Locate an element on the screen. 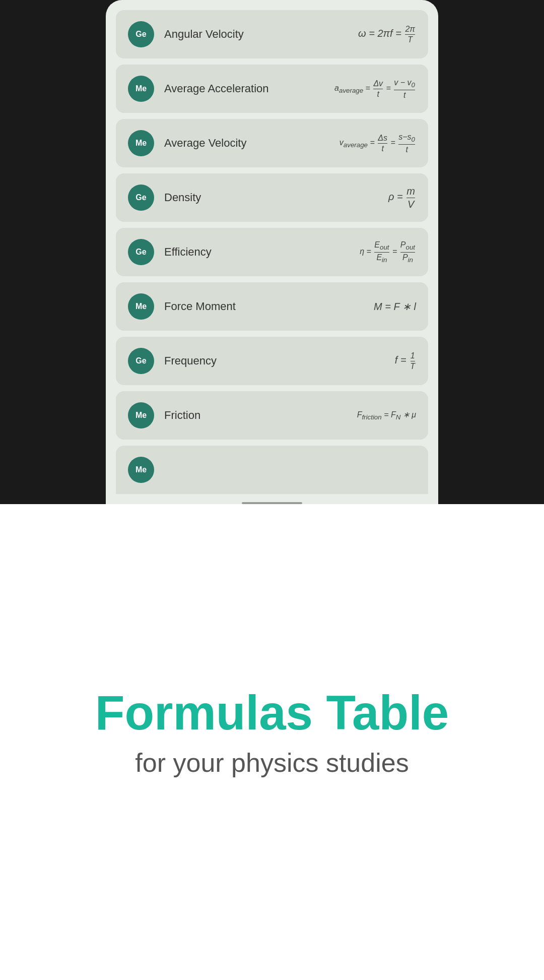 The height and width of the screenshot is (980, 544). formula-math: aaverage = Δvt = v − v0t is located at coordinates (375, 89).